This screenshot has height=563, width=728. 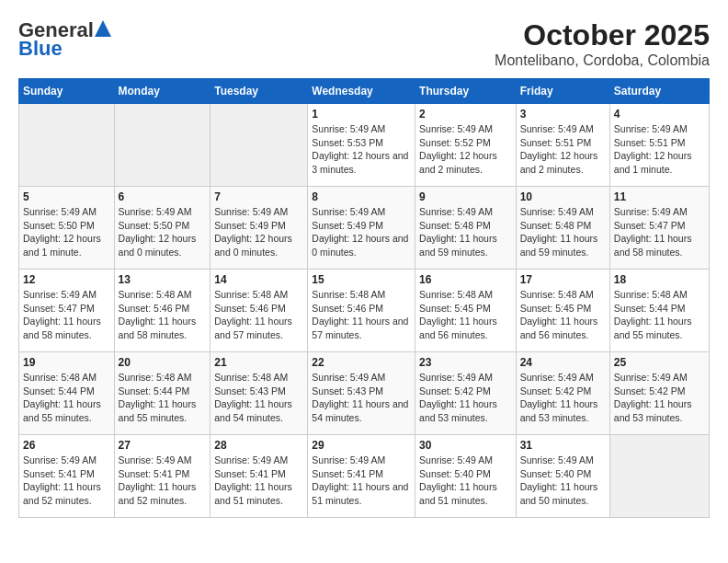 What do you see at coordinates (66, 197) in the screenshot?
I see `day-number: 5` at bounding box center [66, 197].